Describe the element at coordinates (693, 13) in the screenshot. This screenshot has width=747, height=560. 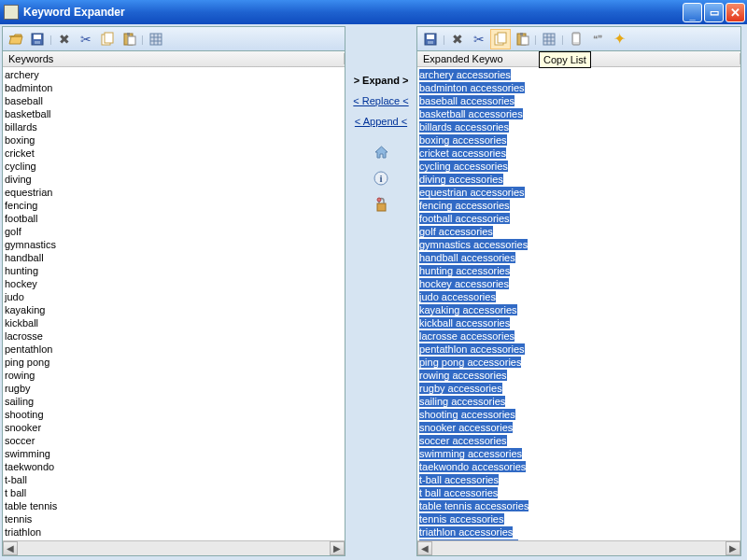
I see `minimize-button: _` at that location.